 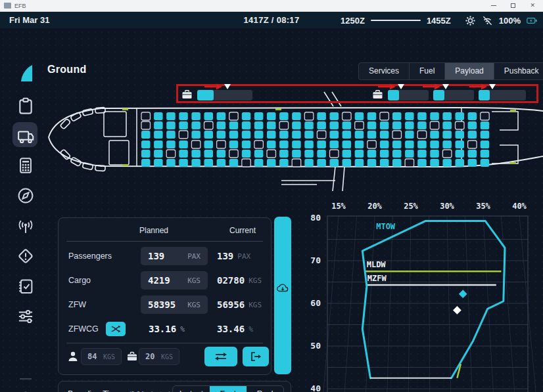 What do you see at coordinates (469, 71) in the screenshot?
I see `tab-payload: Payload` at bounding box center [469, 71].